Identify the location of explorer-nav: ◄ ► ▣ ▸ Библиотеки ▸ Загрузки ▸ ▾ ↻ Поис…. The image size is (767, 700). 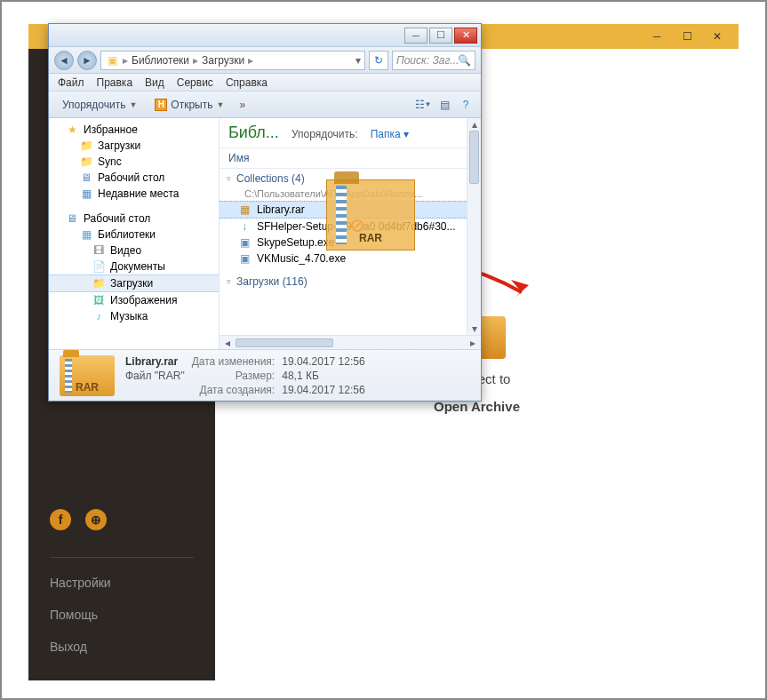
(265, 60).